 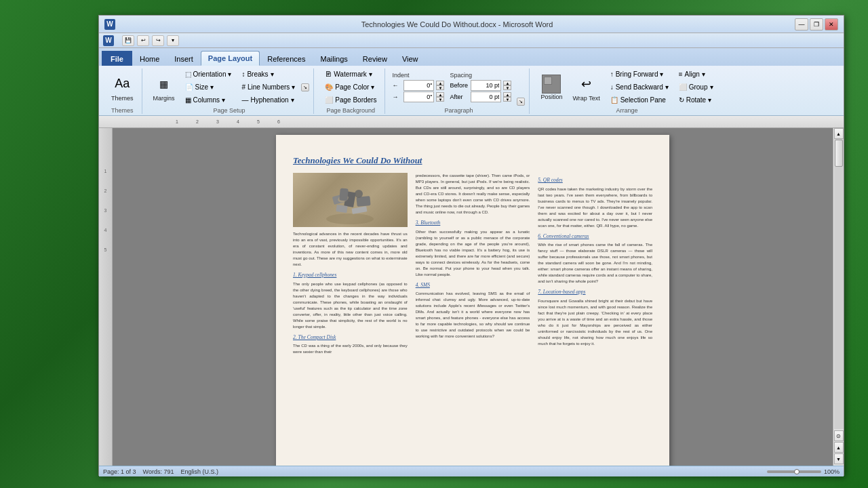 What do you see at coordinates (507, 88) in the screenshot?
I see `spacing-before-down: ▼` at bounding box center [507, 88].